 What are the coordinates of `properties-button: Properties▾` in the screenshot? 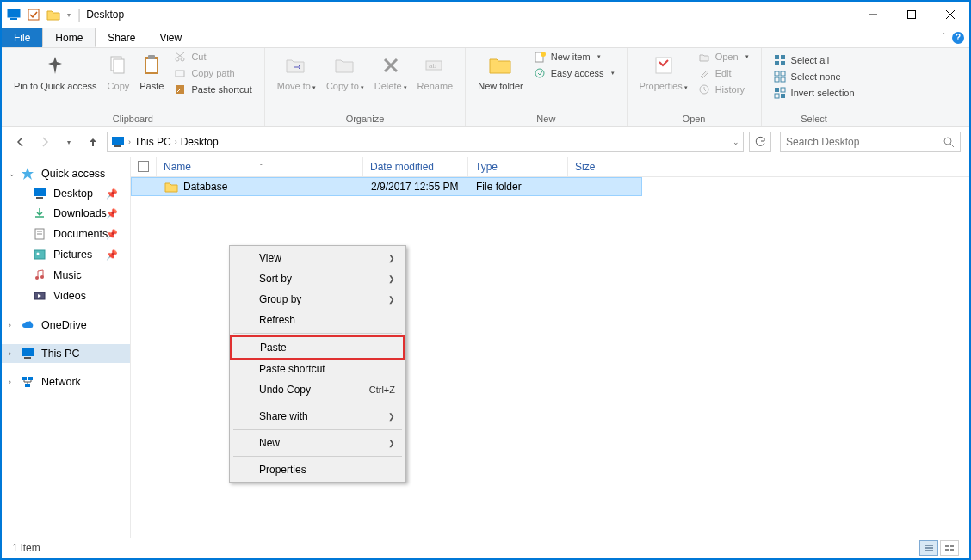 It's located at (664, 72).